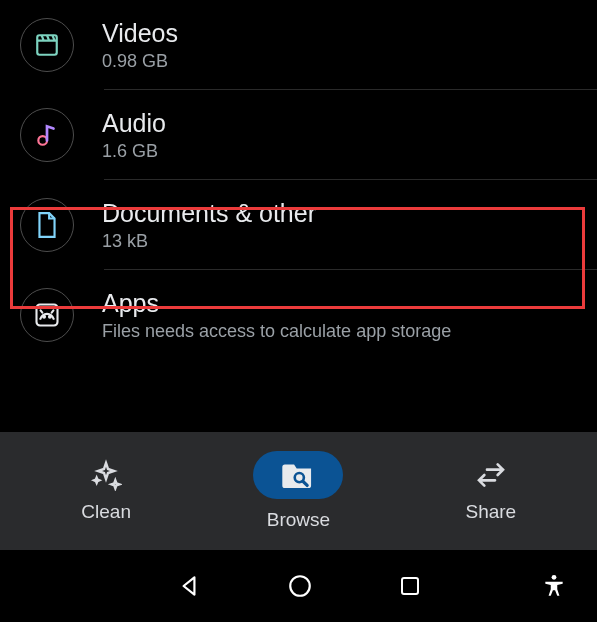  I want to click on category-title: Audio, so click(134, 124).